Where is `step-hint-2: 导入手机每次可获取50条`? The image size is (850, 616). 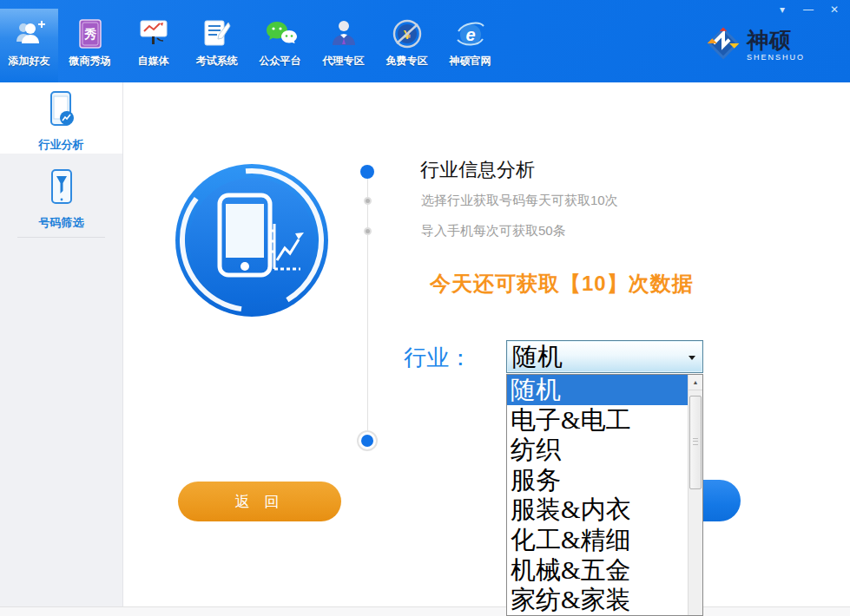
step-hint-2: 导入手机每次可获取50条 is located at coordinates (493, 231).